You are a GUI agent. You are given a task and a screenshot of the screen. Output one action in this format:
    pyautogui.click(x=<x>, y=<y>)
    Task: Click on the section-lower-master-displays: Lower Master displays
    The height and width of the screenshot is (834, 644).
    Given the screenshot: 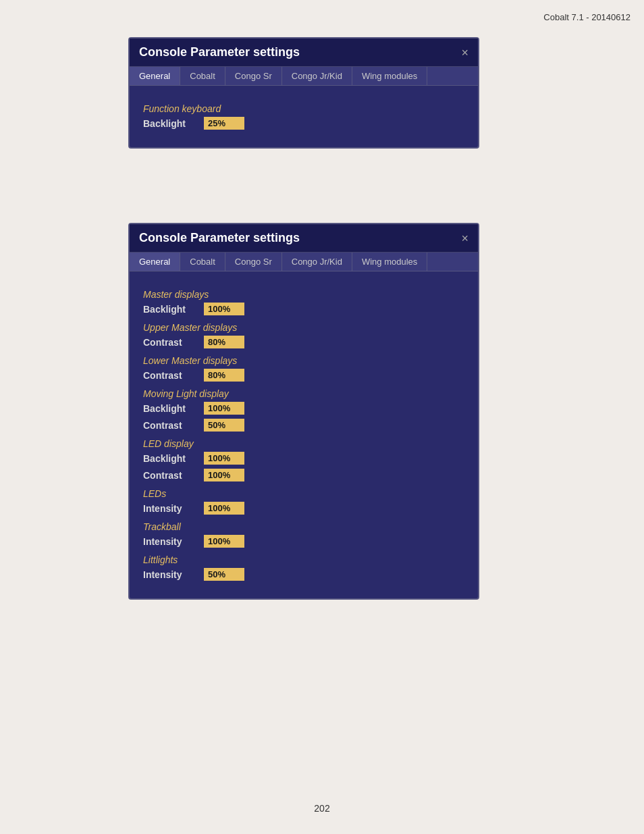 What is the action you would take?
    pyautogui.click(x=304, y=361)
    